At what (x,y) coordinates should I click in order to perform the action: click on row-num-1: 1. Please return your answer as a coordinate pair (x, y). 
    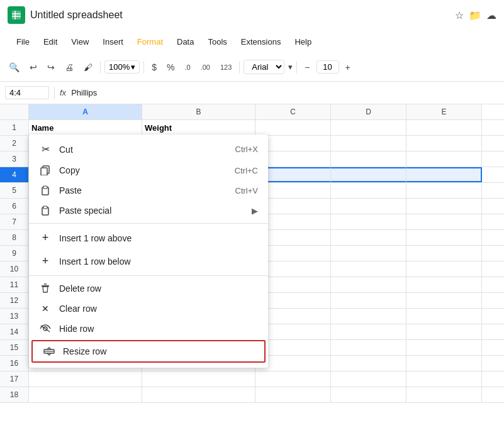
    Looking at the image, I should click on (14, 128).